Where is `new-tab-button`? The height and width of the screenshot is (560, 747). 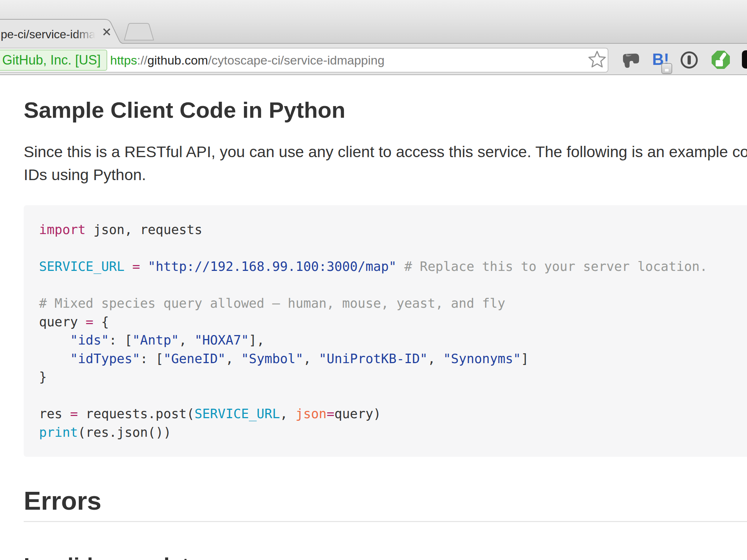 new-tab-button is located at coordinates (139, 32).